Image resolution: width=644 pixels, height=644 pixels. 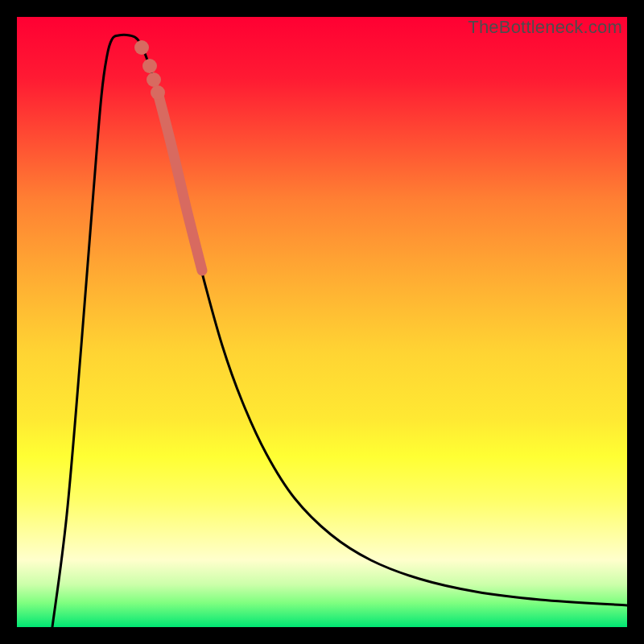 What do you see at coordinates (150, 70) in the screenshot?
I see `highlight-dots` at bounding box center [150, 70].